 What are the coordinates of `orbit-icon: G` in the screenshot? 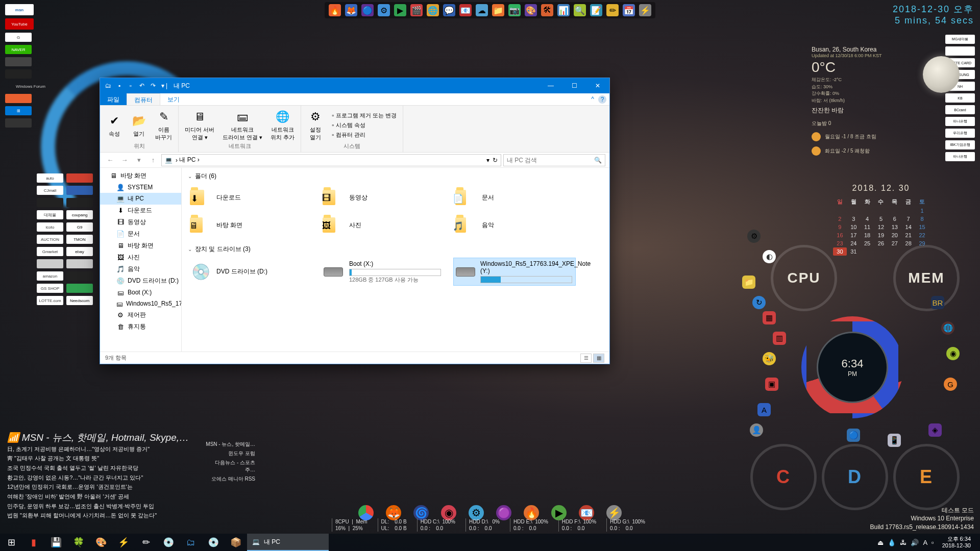 It's located at (950, 384).